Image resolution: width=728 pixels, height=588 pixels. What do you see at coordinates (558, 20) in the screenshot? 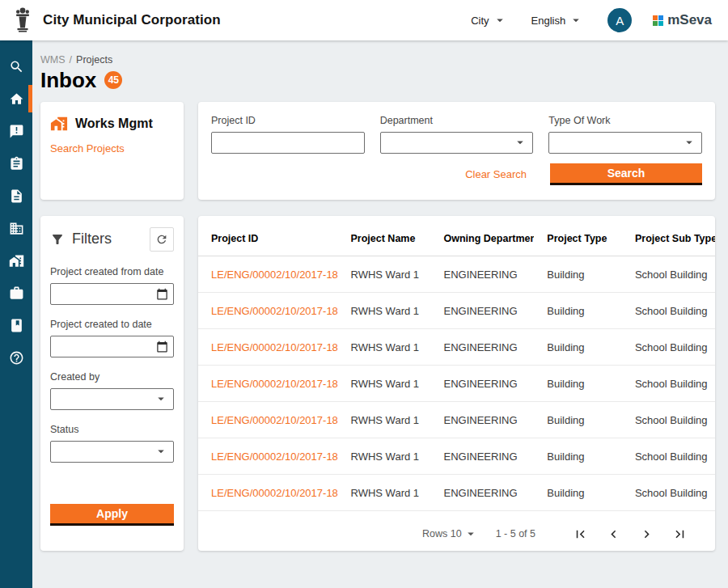
I see `language-selector: English` at bounding box center [558, 20].